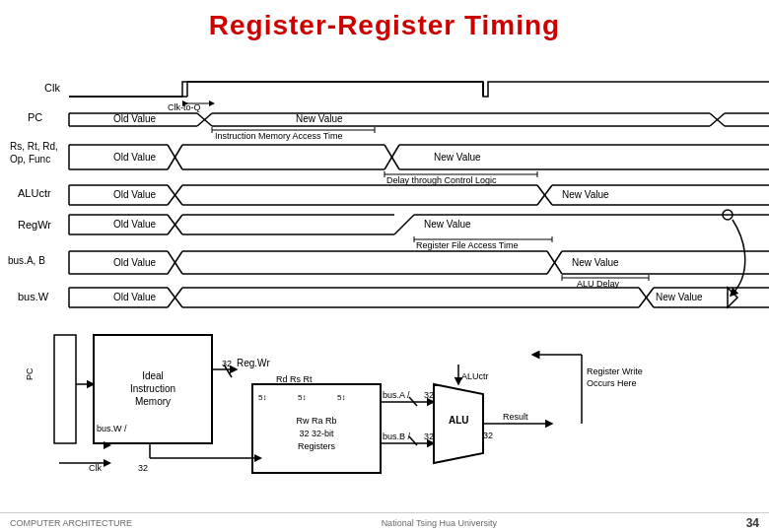 This screenshot has height=532, width=769. I want to click on footer-left: COMPUTER ARCHITECTURE, so click(71, 523).